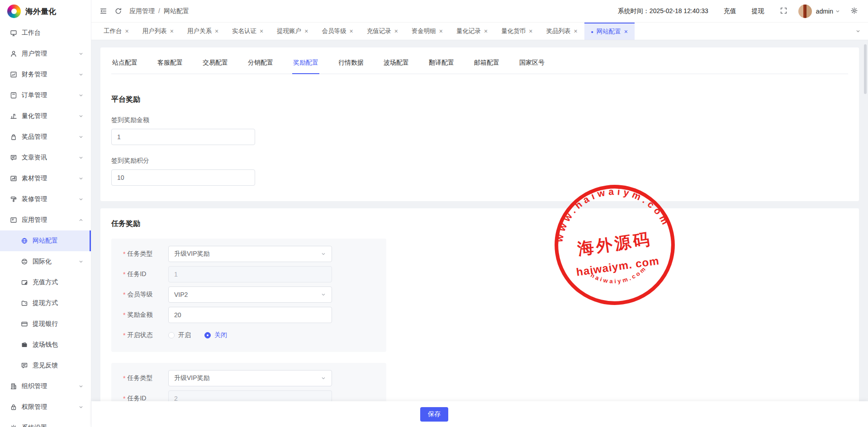 Image resolution: width=868 pixels, height=427 pixels. I want to click on config-tab-market: 行情数据, so click(351, 64).